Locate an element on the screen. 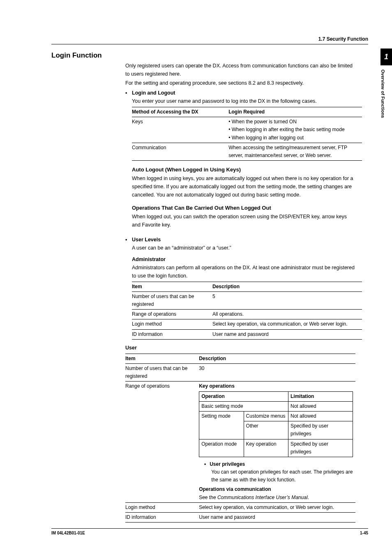 The width and height of the screenshot is (392, 555). td: Basic setting mode is located at coordinates (244, 406).